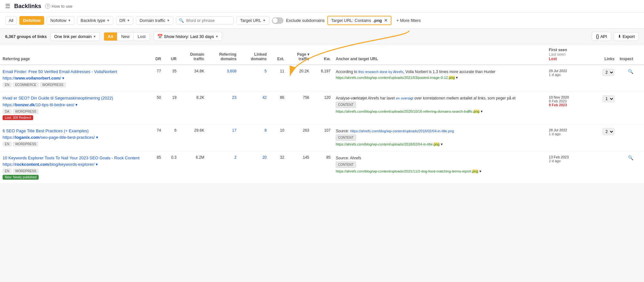 This screenshot has height=282, width=644. I want to click on tab-all: All, so click(111, 37).